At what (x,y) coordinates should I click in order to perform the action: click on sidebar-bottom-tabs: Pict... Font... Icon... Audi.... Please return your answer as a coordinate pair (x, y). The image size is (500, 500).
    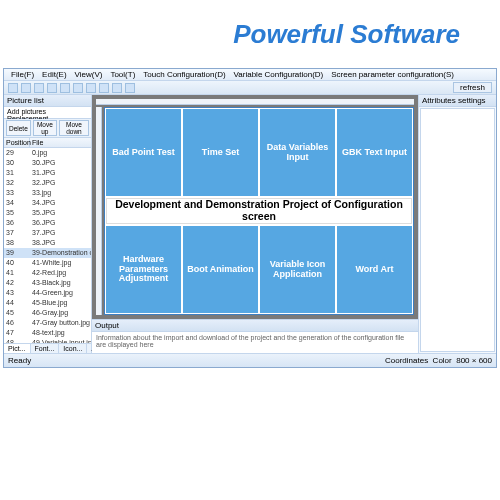
    Looking at the image, I should click on (48, 348).